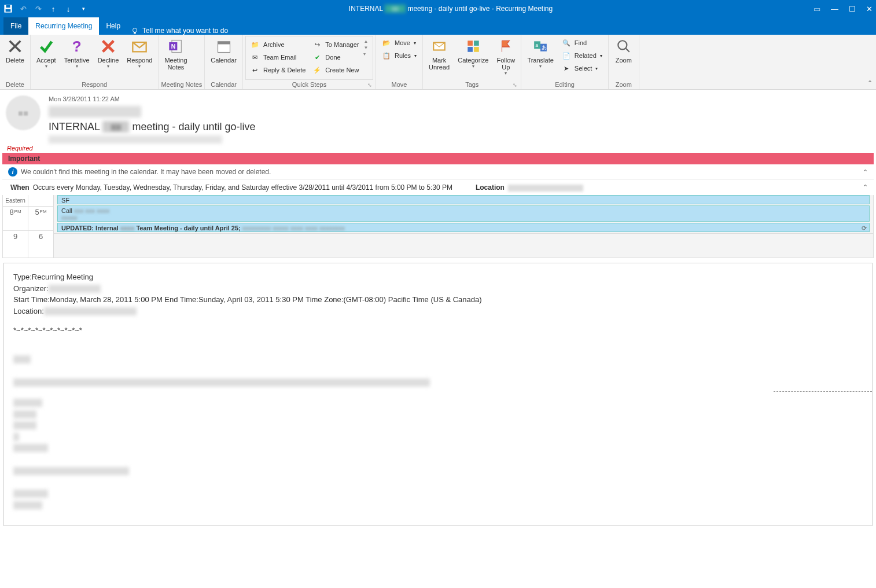  Describe the element at coordinates (317, 70) in the screenshot. I see `lightning-icon: ⚡` at that location.